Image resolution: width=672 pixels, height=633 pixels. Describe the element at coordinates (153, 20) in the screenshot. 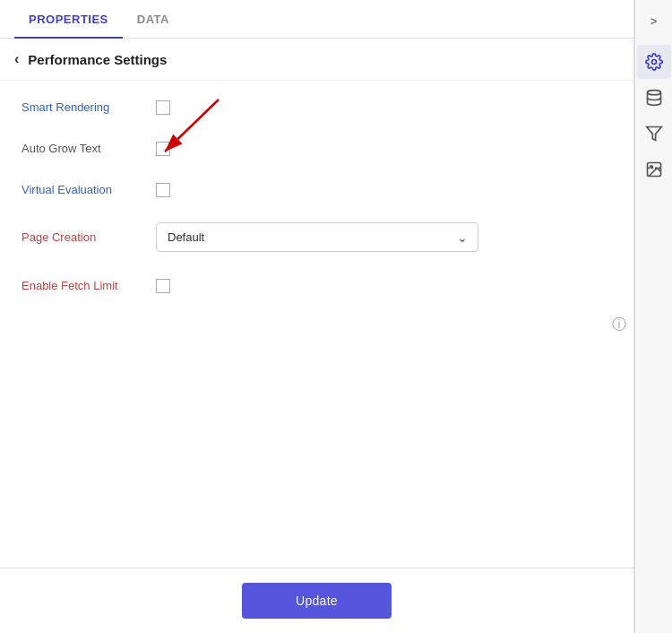

I see `tab-data: DATA` at that location.